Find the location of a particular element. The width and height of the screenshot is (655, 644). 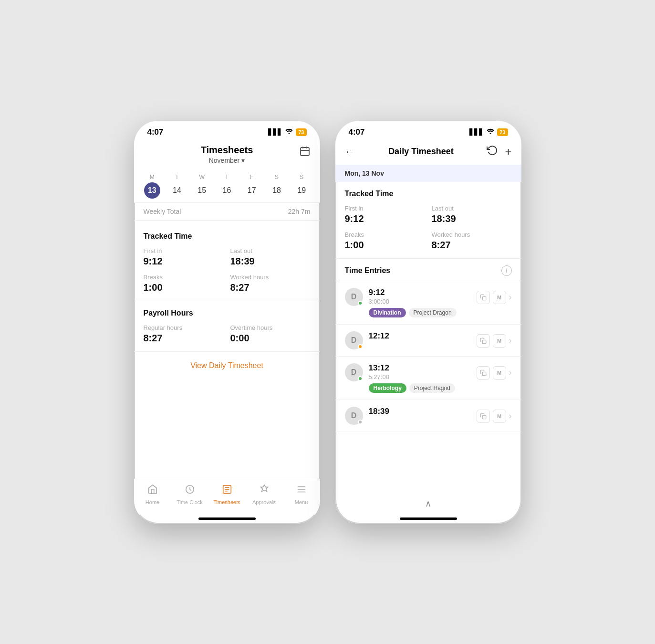

project-dragon: Project Dragon is located at coordinates (433, 313).